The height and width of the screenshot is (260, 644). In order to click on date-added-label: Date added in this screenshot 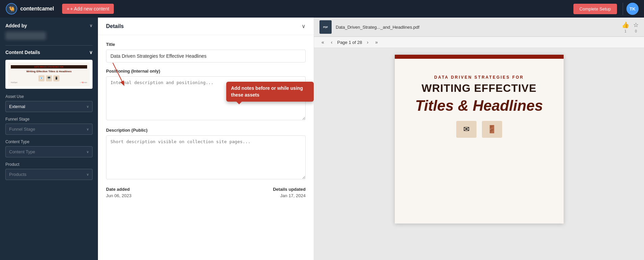, I will do `click(119, 189)`.